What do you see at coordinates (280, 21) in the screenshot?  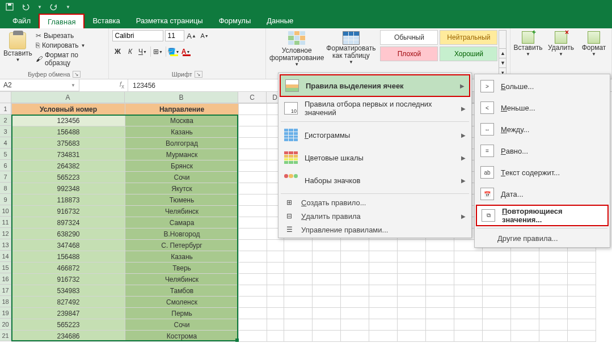 I see `tab-data: Данные` at bounding box center [280, 21].